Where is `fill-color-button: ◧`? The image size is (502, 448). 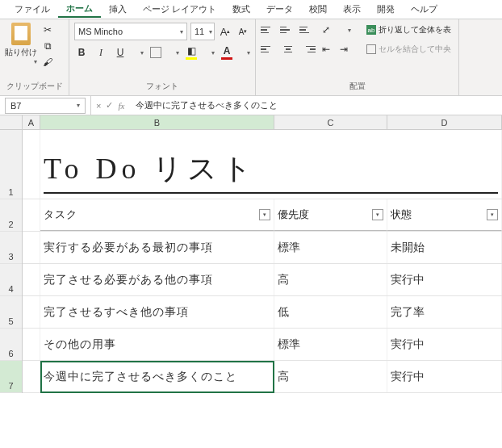 fill-color-button: ◧ is located at coordinates (191, 52).